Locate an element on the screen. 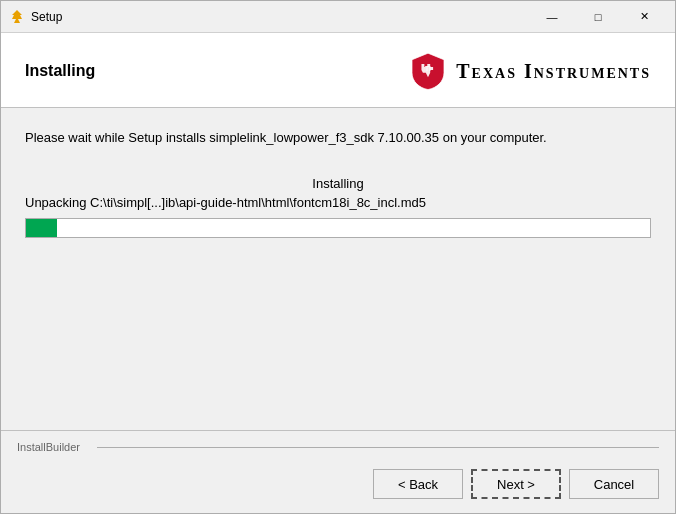 This screenshot has height=514, width=676. description-text: Please wait while Setup installs simplel… is located at coordinates (338, 138).